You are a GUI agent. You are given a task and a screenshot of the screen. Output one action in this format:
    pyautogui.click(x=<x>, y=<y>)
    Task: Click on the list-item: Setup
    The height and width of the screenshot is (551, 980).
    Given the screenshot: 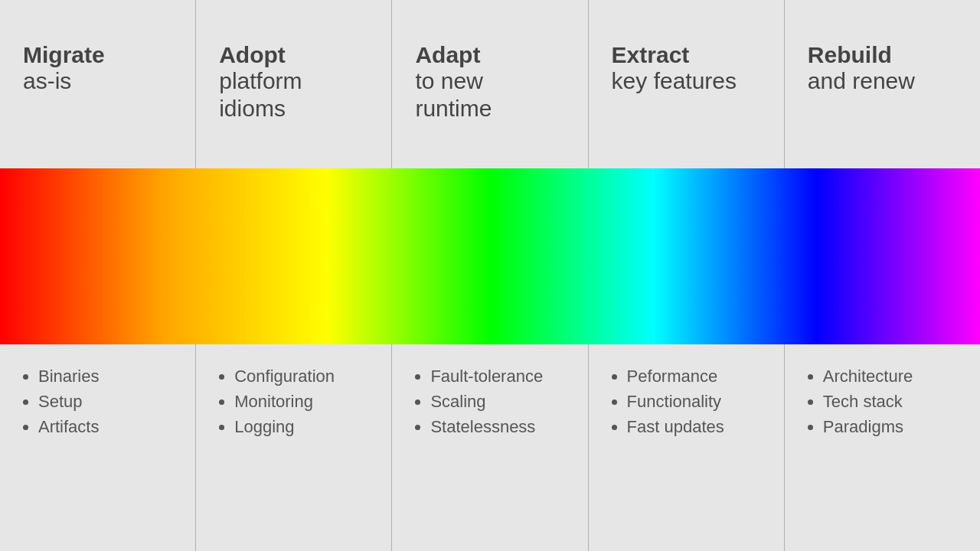 What is the action you would take?
    pyautogui.click(x=106, y=401)
    